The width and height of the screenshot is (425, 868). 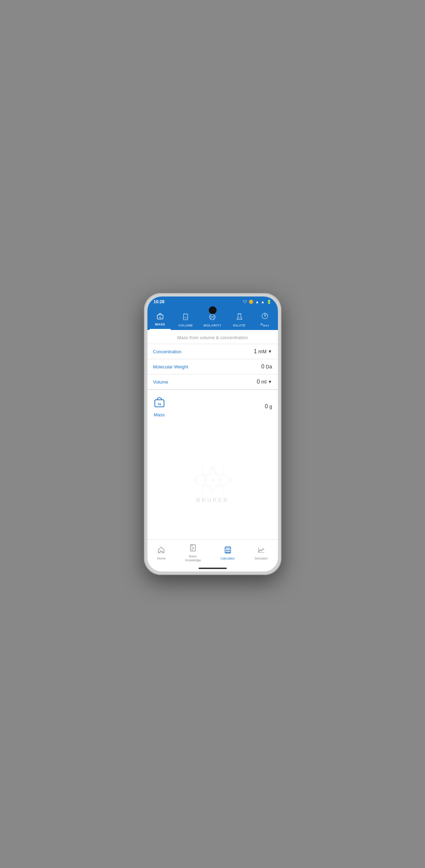 What do you see at coordinates (171, 367) in the screenshot?
I see `molecular-weight-label: Molecular Weight` at bounding box center [171, 367].